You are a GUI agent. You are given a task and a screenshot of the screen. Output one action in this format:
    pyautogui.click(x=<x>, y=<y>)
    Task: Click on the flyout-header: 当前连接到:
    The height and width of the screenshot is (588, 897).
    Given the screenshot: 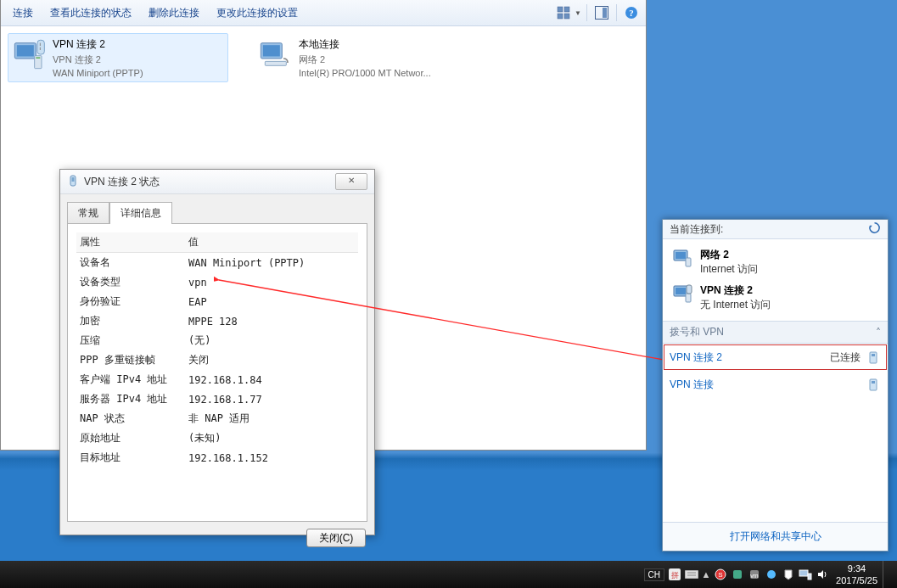 What is the action you would take?
    pyautogui.click(x=776, y=229)
    